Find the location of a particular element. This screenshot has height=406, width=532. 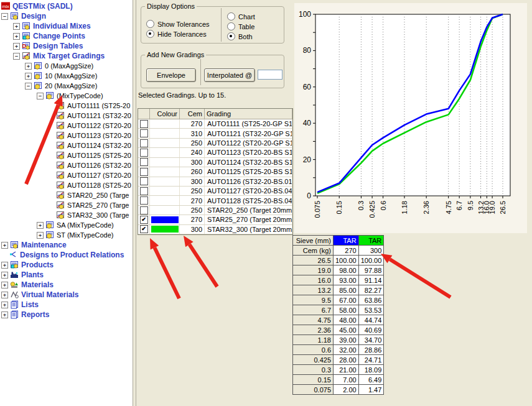

tree-item-auto1122-st20-20: AUTO1122 (ST20-20 is located at coordinates (66, 126).